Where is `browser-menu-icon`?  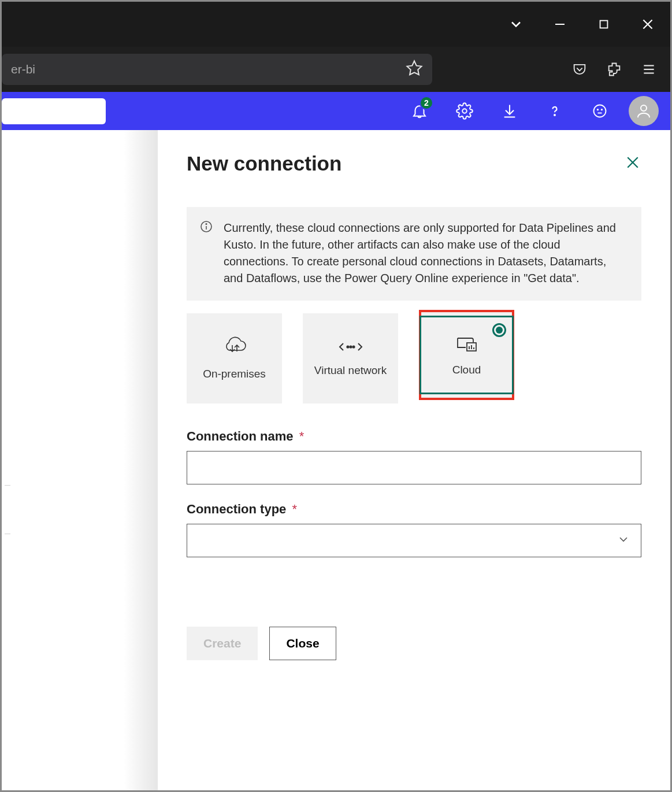 browser-menu-icon is located at coordinates (649, 69).